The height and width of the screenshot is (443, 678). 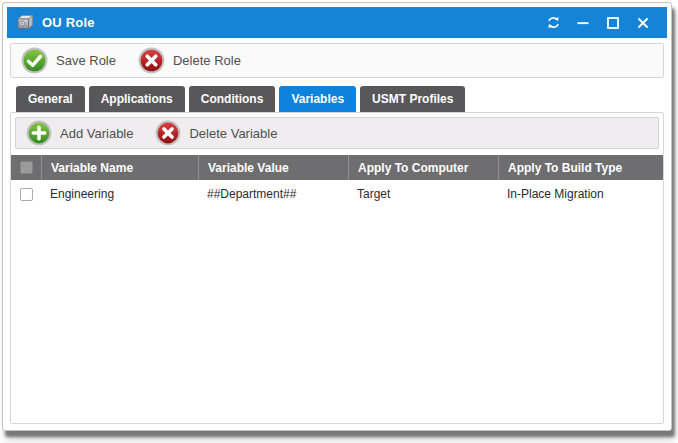 I want to click on refresh-button, so click(x=553, y=23).